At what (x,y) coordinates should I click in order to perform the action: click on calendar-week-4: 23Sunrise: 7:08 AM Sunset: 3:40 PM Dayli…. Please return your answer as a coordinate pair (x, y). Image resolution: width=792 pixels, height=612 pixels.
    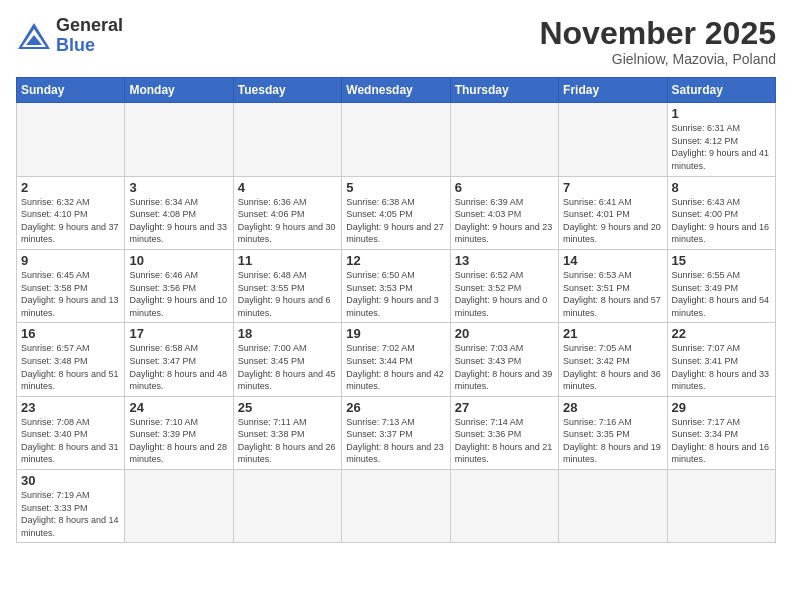
    Looking at the image, I should click on (396, 432).